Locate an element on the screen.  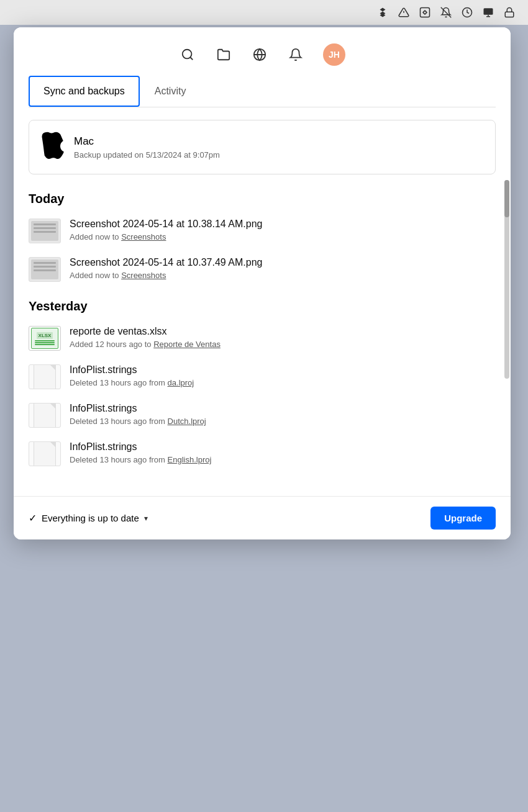
file-info: reporte de ventas.xlsx Added 12 hours ag… is located at coordinates (145, 338).